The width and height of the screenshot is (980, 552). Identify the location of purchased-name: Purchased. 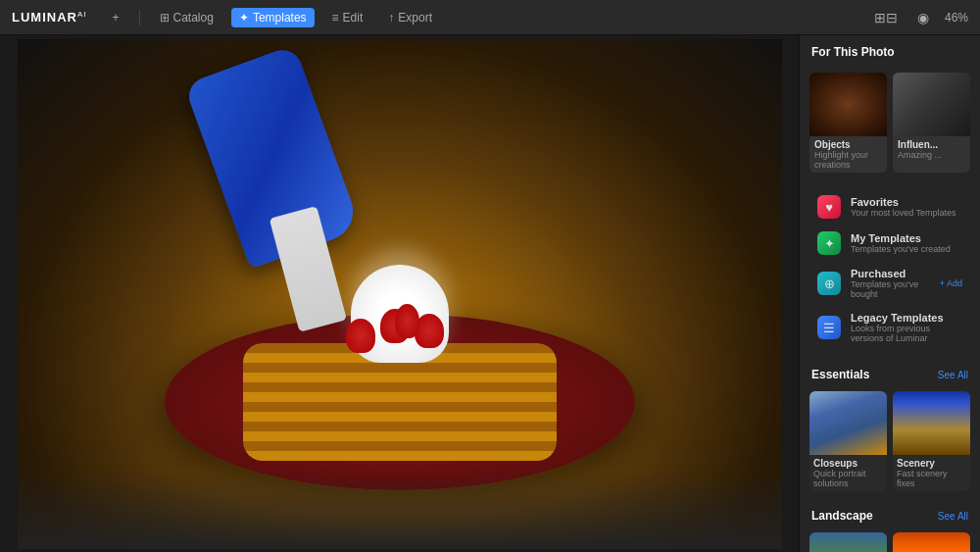
(890, 274).